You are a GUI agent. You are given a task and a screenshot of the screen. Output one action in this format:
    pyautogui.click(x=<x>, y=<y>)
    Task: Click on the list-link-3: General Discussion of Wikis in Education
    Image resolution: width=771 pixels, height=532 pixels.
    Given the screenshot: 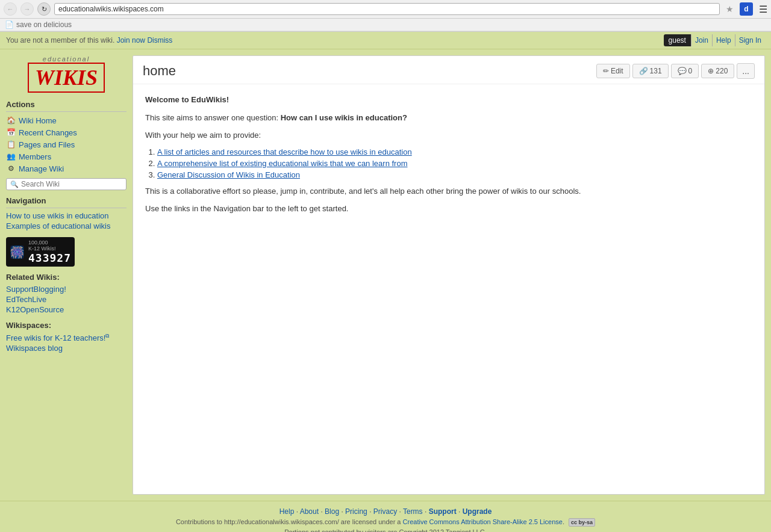 What is the action you would take?
    pyautogui.click(x=229, y=175)
    